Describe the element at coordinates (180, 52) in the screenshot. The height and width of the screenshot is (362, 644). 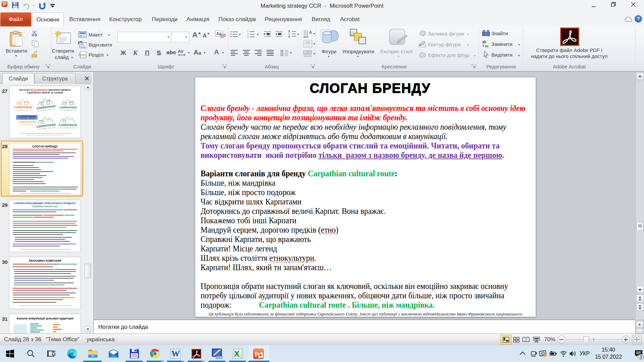
I see `svg-text: AV` at that location.